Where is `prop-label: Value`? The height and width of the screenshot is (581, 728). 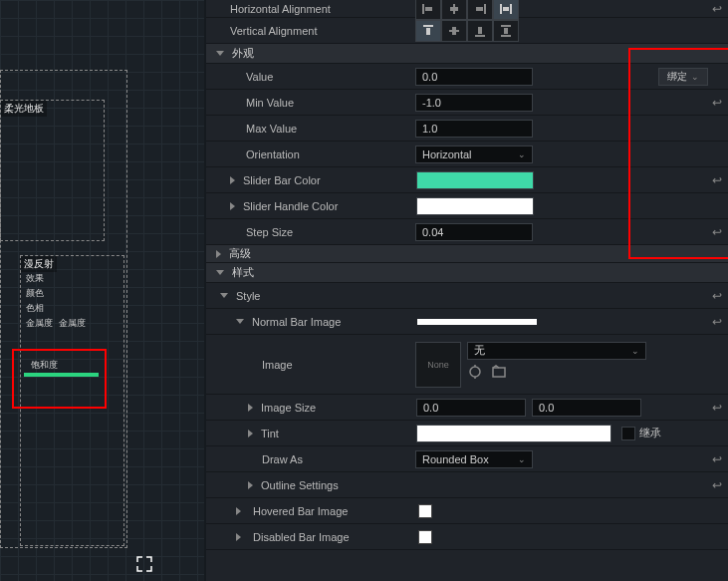
prop-label: Value is located at coordinates (311, 77).